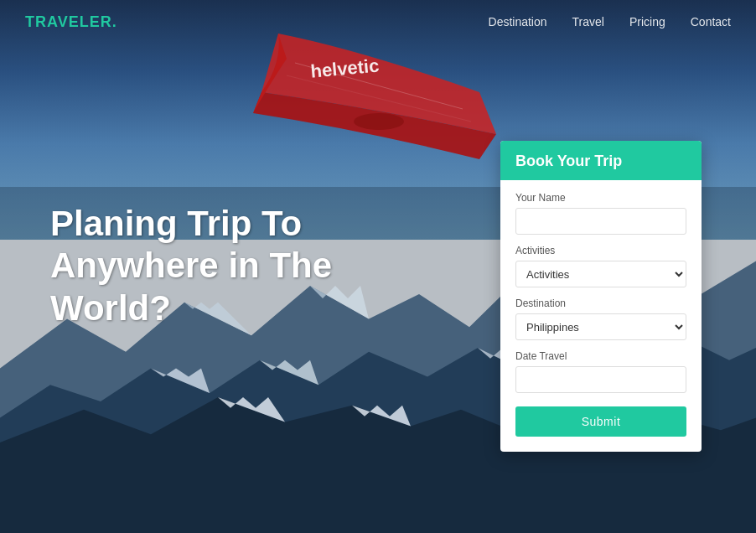 This screenshot has height=533, width=756. Describe the element at coordinates (518, 22) in the screenshot. I see `nav-item-destination: Destination` at that location.